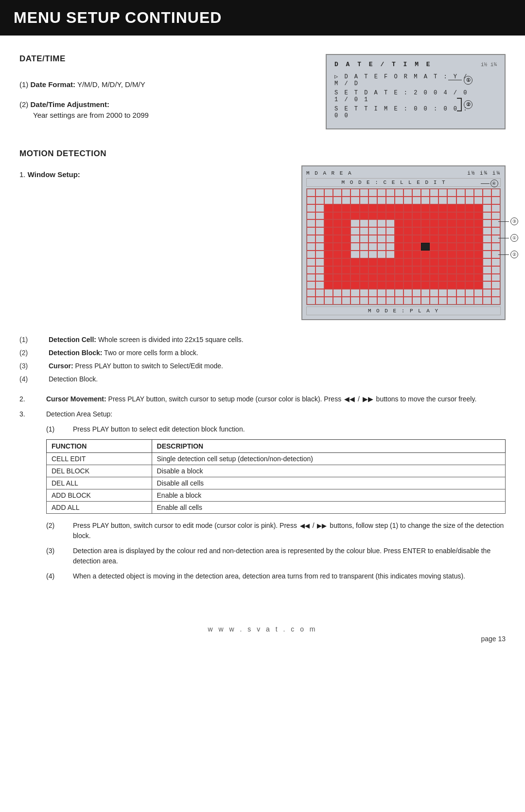  What do you see at coordinates (508, 238) in the screenshot?
I see `md-ann-1: ①` at bounding box center [508, 238].